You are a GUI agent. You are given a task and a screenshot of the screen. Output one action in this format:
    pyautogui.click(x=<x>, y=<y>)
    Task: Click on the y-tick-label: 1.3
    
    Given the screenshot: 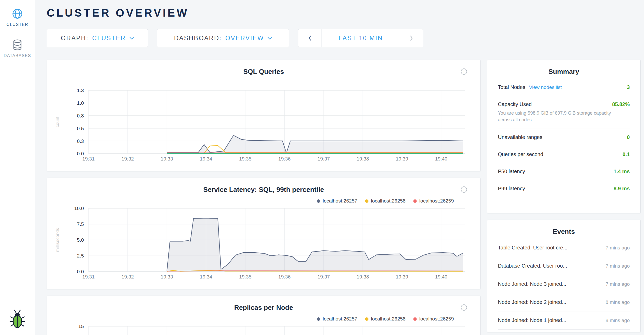 What is the action you would take?
    pyautogui.click(x=80, y=90)
    